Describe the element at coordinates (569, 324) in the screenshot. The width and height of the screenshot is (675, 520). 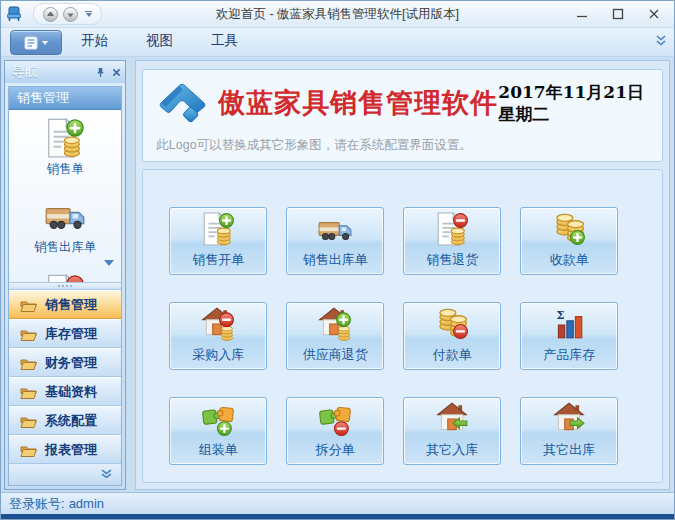
I see `sigma-chart-icon` at that location.